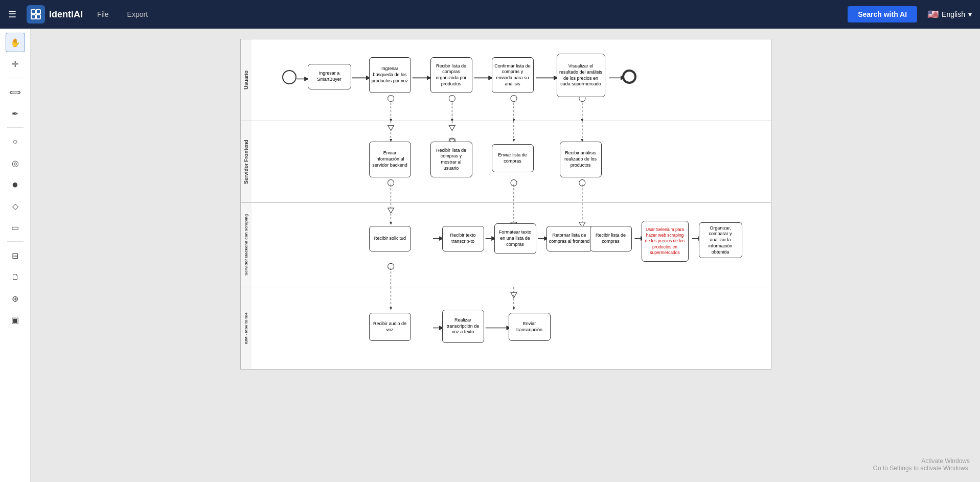 The height and width of the screenshot is (482, 980). I want to click on swimlane-label-frontend: Servidor Frontend, so click(246, 162).